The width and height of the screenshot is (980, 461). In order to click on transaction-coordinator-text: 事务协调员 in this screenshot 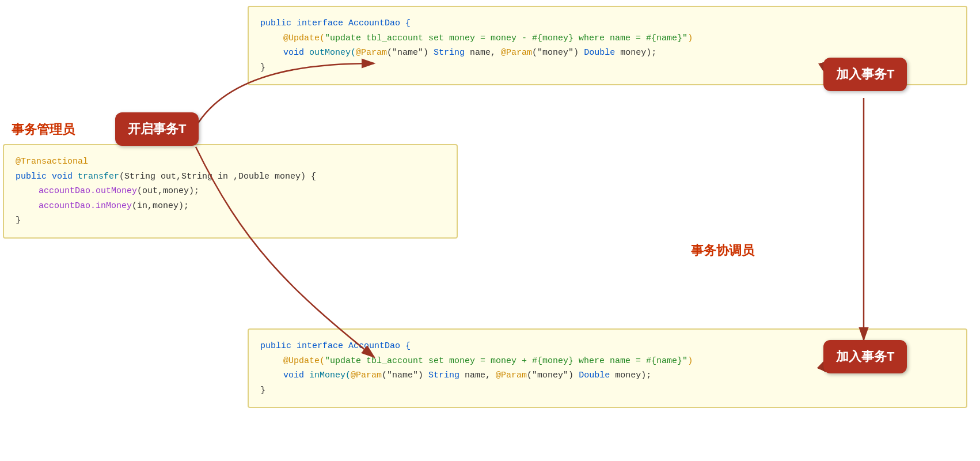, I will do `click(723, 250)`.